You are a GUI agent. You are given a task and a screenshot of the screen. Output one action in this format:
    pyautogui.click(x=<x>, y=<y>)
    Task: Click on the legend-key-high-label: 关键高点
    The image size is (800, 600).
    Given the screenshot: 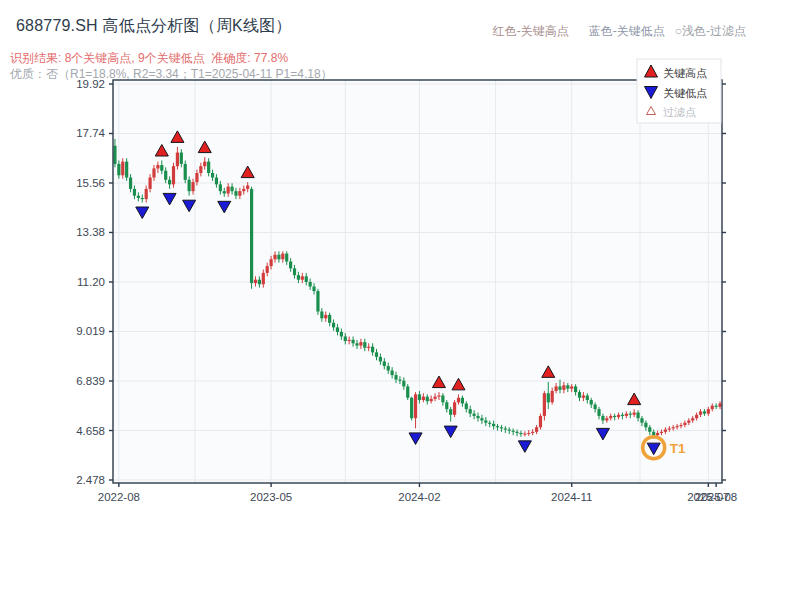 What is the action you would take?
    pyautogui.click(x=685, y=73)
    